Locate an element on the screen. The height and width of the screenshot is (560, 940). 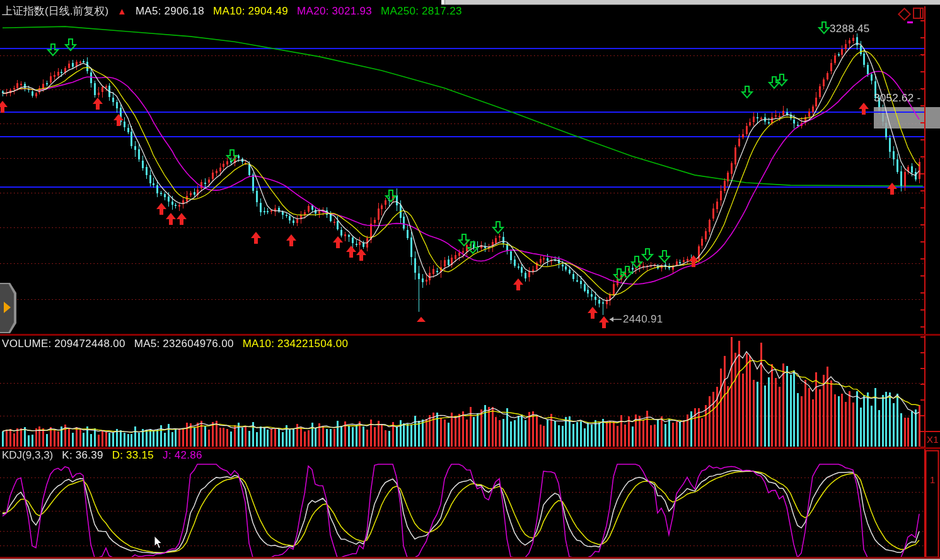
ma10-label: MA10: is located at coordinates (229, 11).